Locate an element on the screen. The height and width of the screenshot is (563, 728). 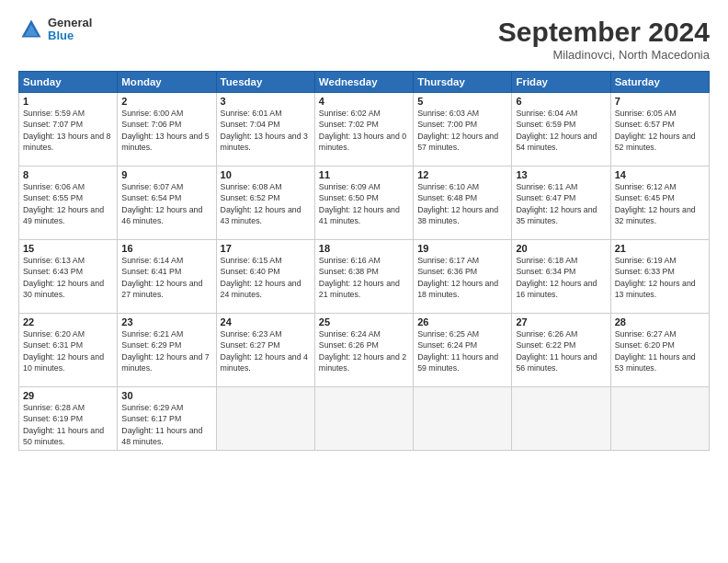
day-cell: 24 Sunrise: 6:23 AMSunset: 6:27 PMDaylig… is located at coordinates (265, 350).